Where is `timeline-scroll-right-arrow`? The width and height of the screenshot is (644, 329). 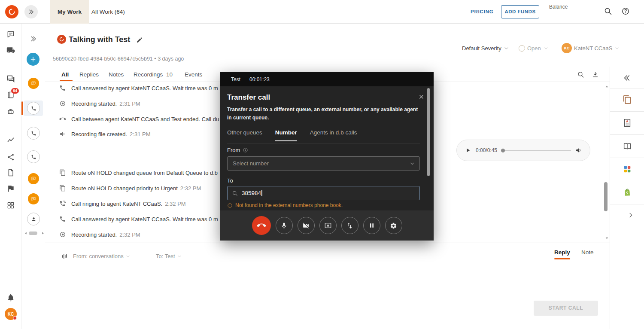
timeline-scroll-right-arrow is located at coordinates (43, 233).